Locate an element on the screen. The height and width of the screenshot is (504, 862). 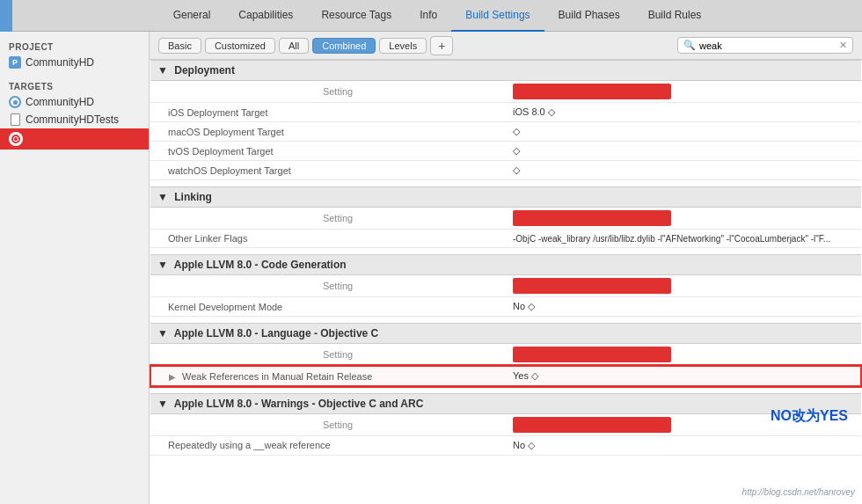
weak-reference-warning-name: Repeatedly using a __weak reference is located at coordinates (328, 445).